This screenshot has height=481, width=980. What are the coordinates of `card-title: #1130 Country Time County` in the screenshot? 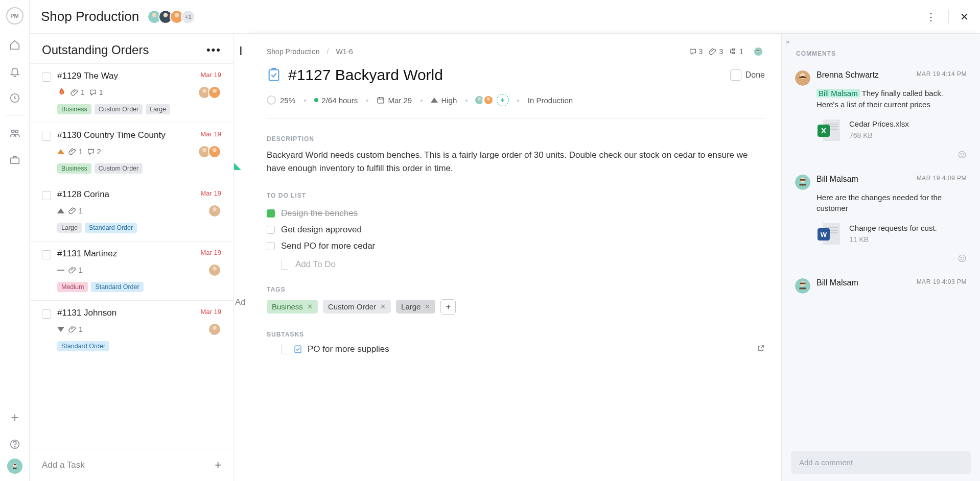 It's located at (111, 135).